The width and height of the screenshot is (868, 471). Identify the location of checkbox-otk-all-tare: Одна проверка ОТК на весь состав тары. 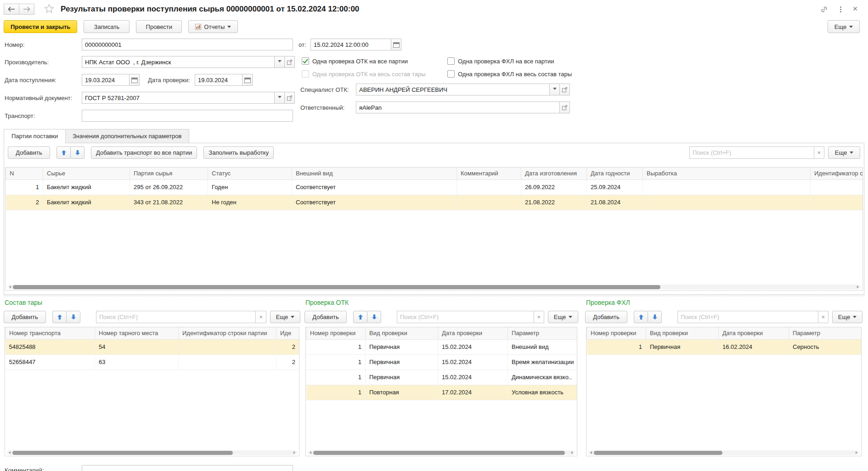
(364, 74).